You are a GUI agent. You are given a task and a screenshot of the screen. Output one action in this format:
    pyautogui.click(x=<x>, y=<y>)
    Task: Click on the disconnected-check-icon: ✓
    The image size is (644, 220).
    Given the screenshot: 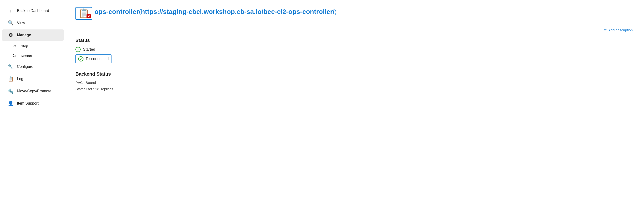 What is the action you would take?
    pyautogui.click(x=81, y=59)
    